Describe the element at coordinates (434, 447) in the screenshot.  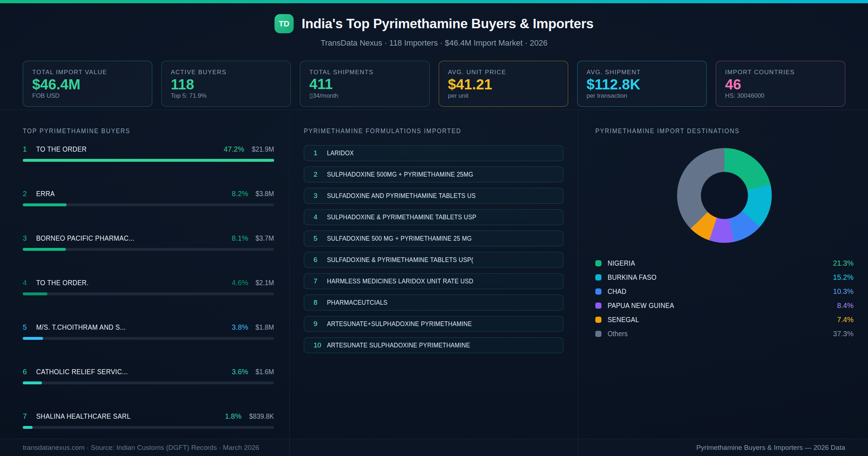
I see `footer: transdatanexus.com · Source: Indian Cust…` at that location.